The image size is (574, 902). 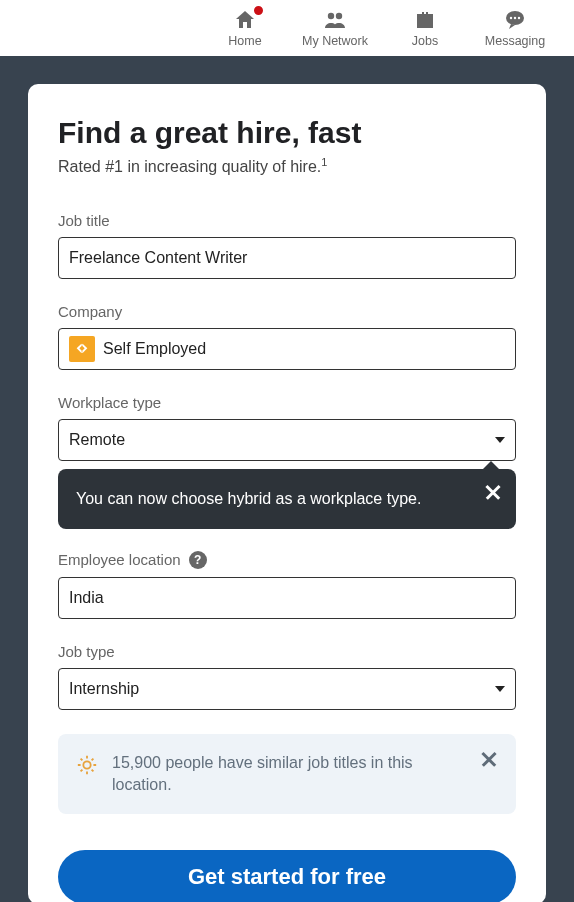 What do you see at coordinates (190, 166) in the screenshot?
I see `subtitle-text: Rated #1 in increasing quality of hire.` at bounding box center [190, 166].